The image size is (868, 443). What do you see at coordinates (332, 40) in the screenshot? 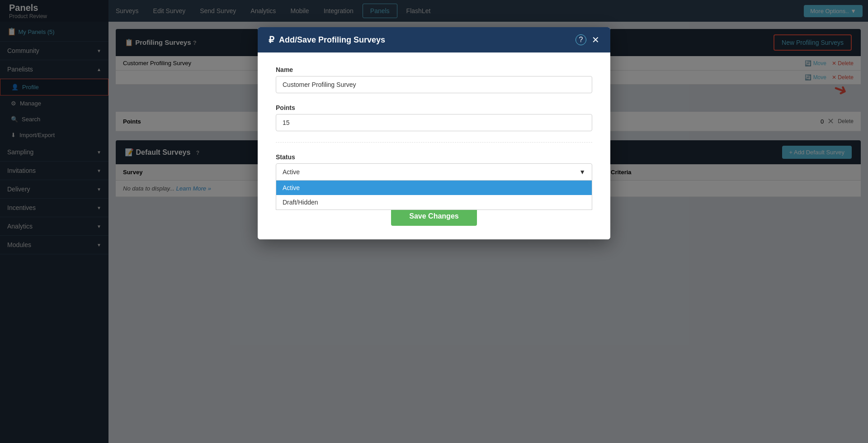
I see `modal-title: Add/Save Profiling Surveys` at bounding box center [332, 40].